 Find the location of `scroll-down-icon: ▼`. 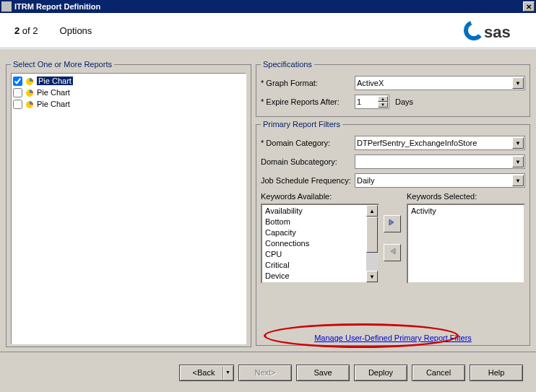

scroll-down-icon: ▼ is located at coordinates (372, 276).